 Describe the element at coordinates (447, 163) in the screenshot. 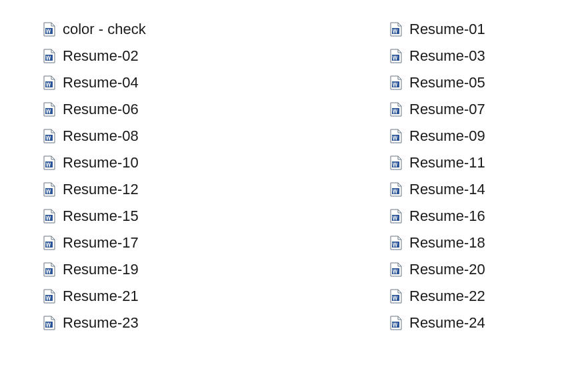

I see `file-label: Resume-11` at that location.